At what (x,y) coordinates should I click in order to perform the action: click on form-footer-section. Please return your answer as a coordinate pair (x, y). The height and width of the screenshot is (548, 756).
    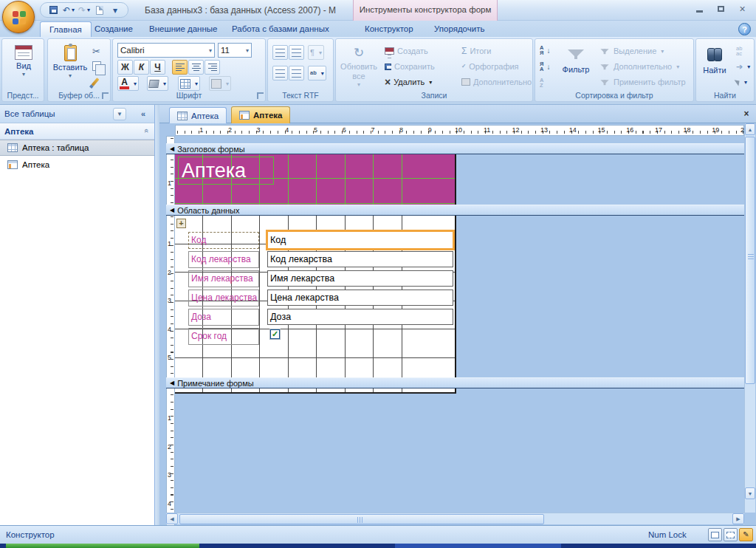
    Looking at the image, I should click on (316, 391).